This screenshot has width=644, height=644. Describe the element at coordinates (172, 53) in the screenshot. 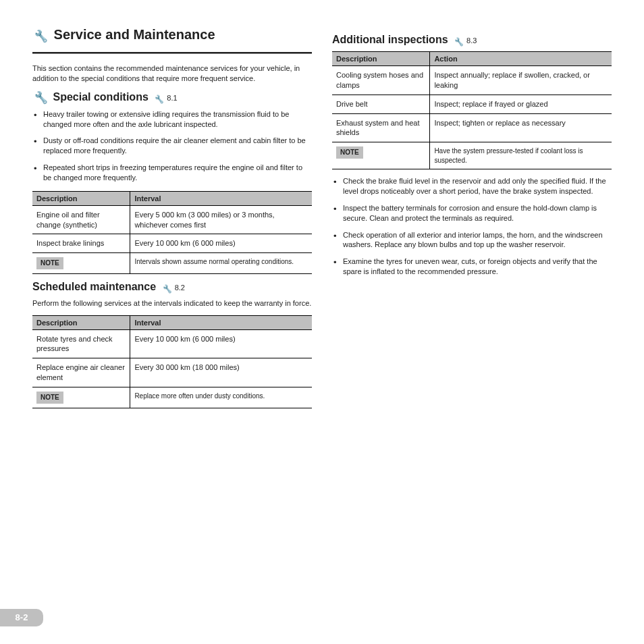

I see `title-rule` at that location.